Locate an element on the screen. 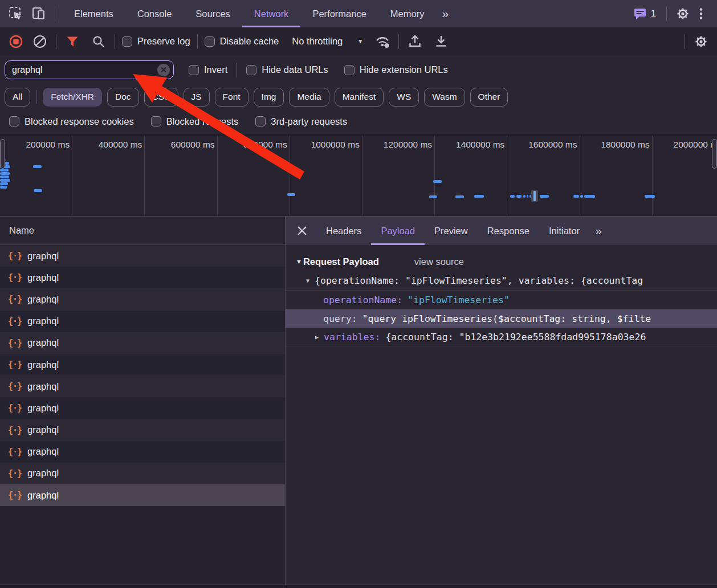  disable-cache-checkbox-group: Disable cache is located at coordinates (242, 41).